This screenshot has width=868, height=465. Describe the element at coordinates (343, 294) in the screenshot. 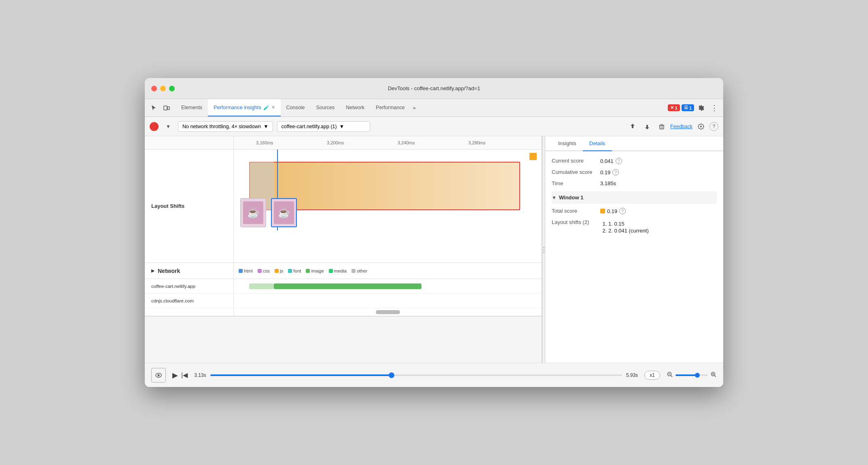

I see `network-rows: coffee-cart.netlify.app cdnjs.cloudflare…` at that location.